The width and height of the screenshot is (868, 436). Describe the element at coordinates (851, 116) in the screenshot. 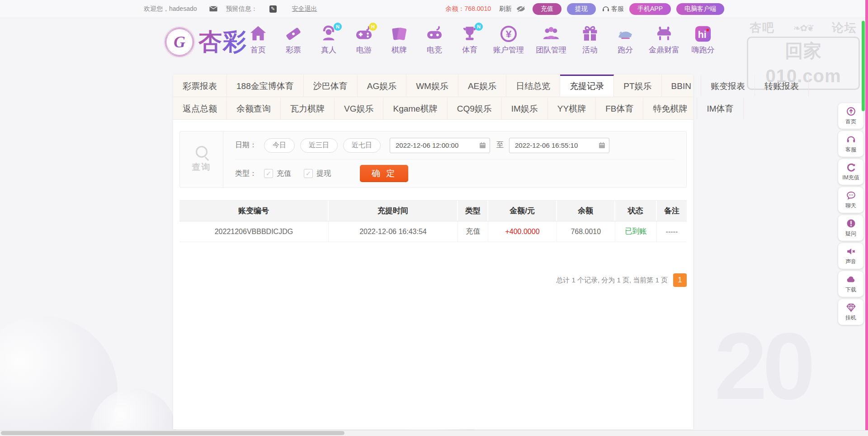

I see `sidebar-首页: 首页` at that location.